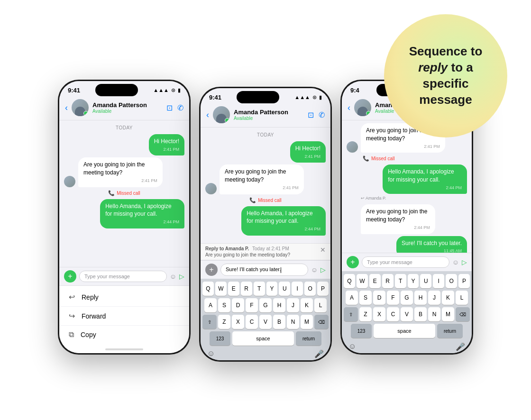 This screenshot has height=420, width=531. I want to click on emoji-keyboard-icon: ☺, so click(211, 354).